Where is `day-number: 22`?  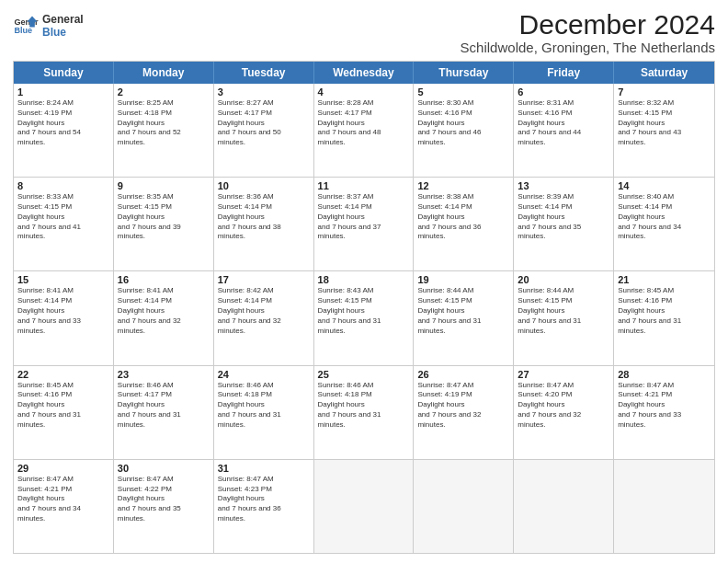
day-number: 22 is located at coordinates (63, 374).